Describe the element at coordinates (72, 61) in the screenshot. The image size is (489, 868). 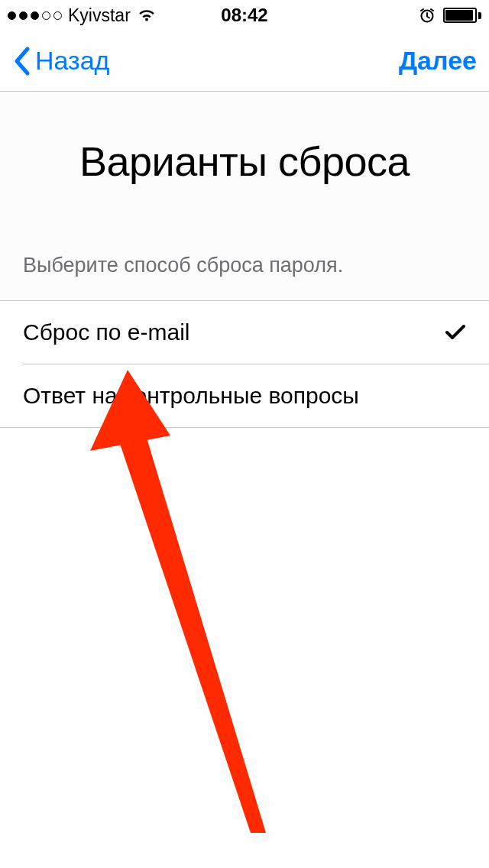
I see `back-label: Назад` at that location.